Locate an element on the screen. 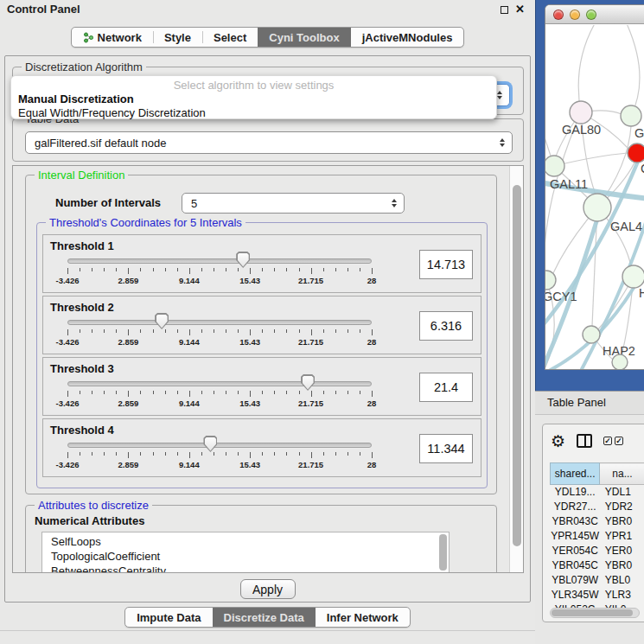 This screenshot has width=644, height=644. horizontal-scrollbar is located at coordinates (595, 613).